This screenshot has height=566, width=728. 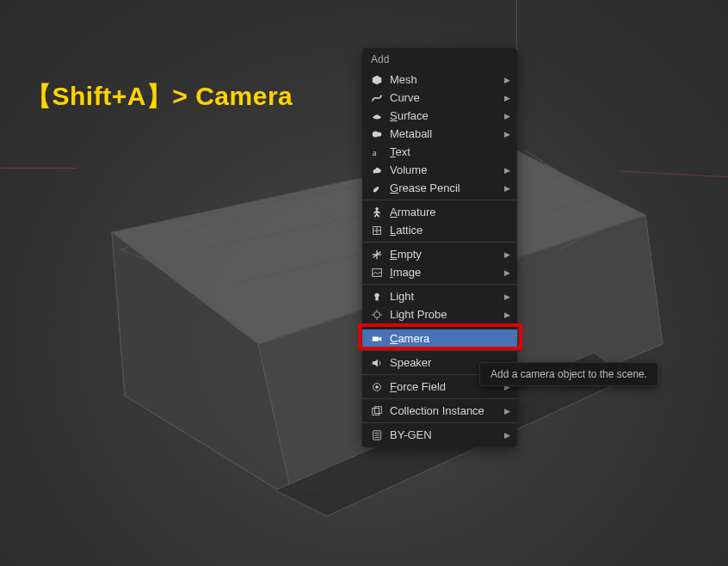 I want to click on mesh-icon, so click(x=377, y=80).